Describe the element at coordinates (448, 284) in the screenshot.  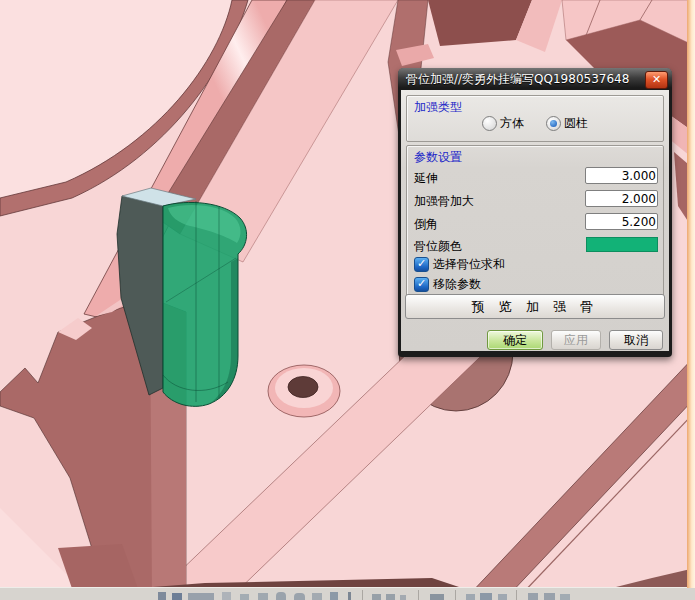
I see `checkbox-remove-params-row: ✓ 移除参数` at that location.